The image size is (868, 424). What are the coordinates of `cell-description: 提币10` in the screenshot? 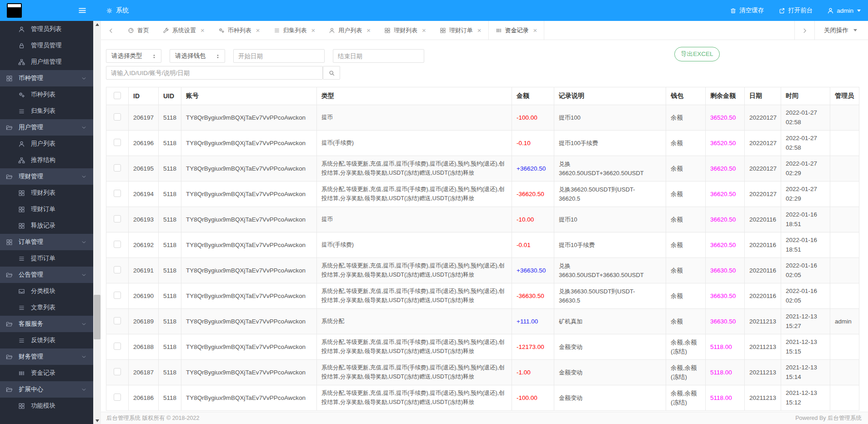 It's located at (610, 220).